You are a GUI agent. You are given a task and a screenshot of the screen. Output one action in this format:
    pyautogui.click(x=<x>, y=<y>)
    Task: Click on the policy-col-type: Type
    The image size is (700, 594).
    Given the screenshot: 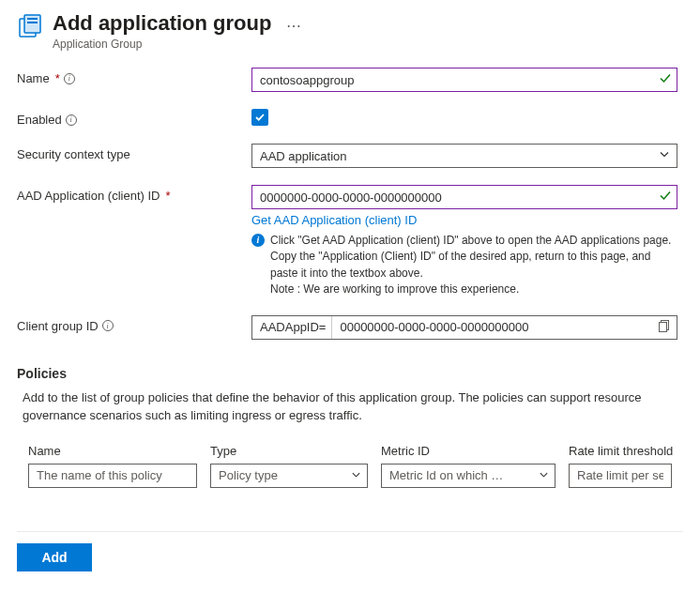 What is the action you would take?
    pyautogui.click(x=289, y=450)
    